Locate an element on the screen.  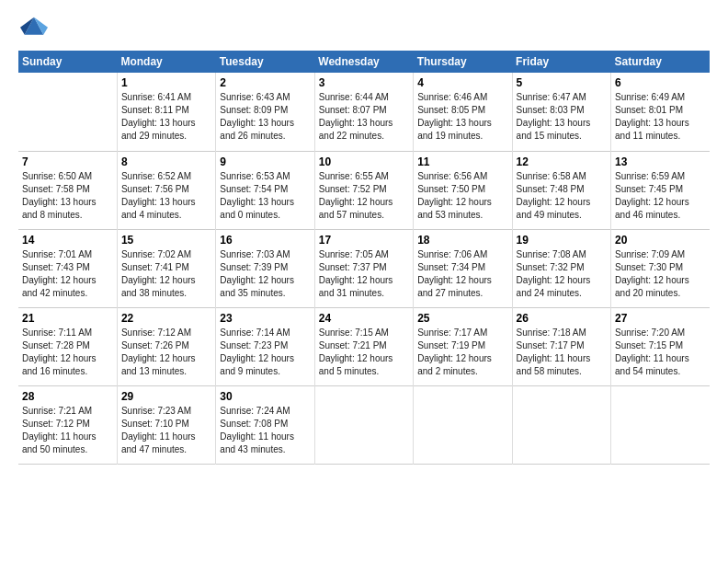
calendar-cell: 11Sunrise: 6:56 AM Sunset: 7:50 PM Dayli… is located at coordinates (463, 190).